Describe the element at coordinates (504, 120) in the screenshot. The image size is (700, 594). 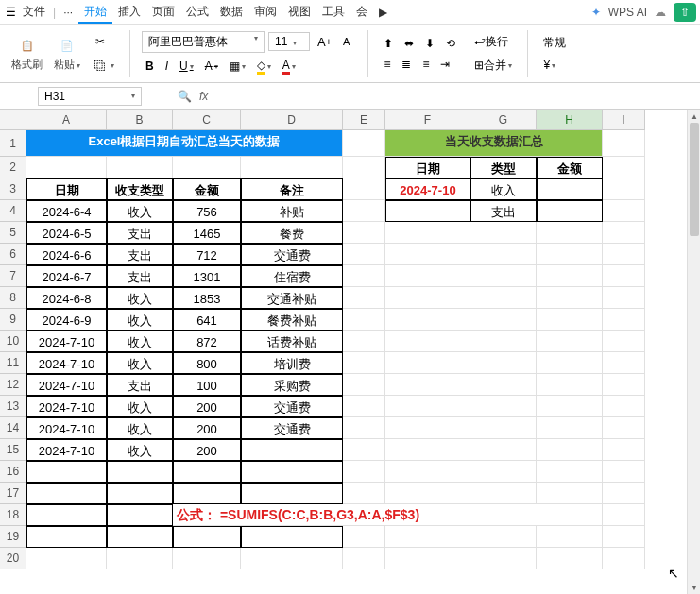
I see `col-header-G: G` at that location.